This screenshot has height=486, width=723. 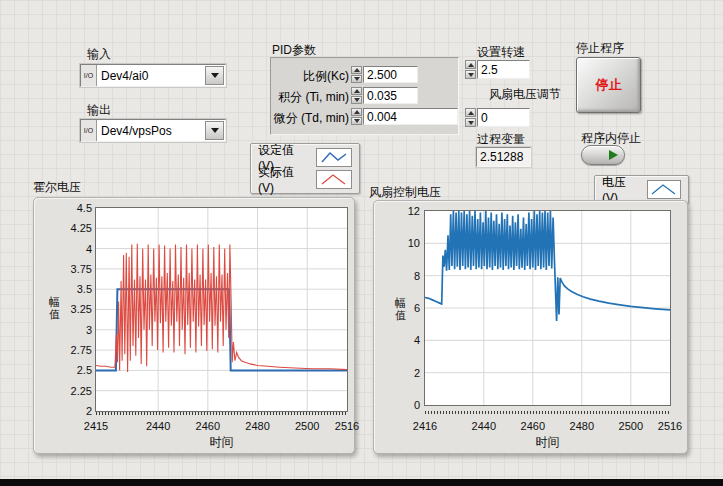 What do you see at coordinates (150, 130) in the screenshot?
I see `output-channel-value: Dev4/vpsPos` at bounding box center [150, 130].